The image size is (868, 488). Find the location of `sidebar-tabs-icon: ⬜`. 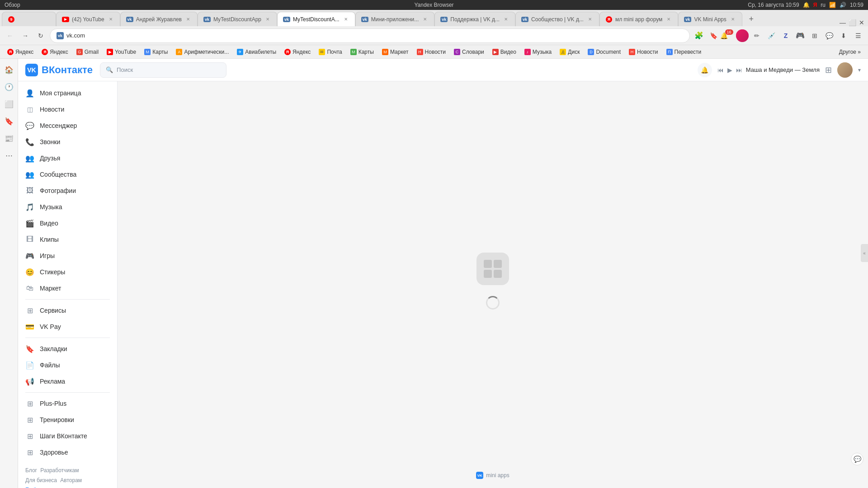

sidebar-tabs-icon: ⬜ is located at coordinates (9, 104).